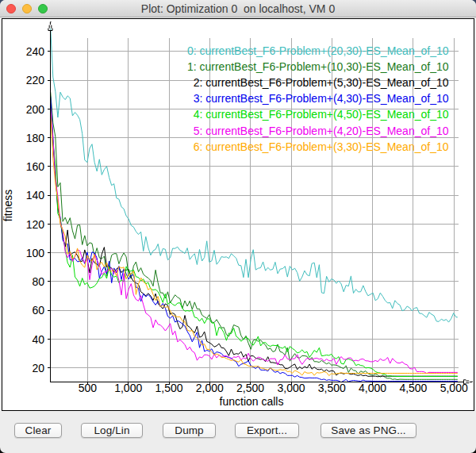  I want to click on svg-text:6: currentBest_F6-Problem+(3,3: 6: currentBest_F6-Problem+(3,30)-ES_Mean…, so click(321, 147).